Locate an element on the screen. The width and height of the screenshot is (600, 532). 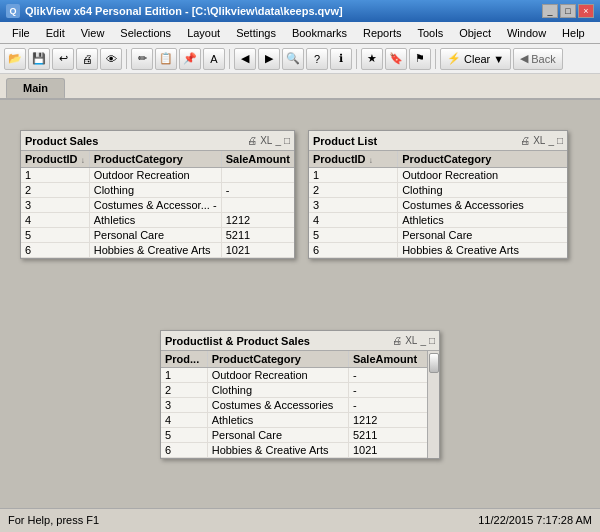
table-row: 4 Athletics 1212 is located at coordinates (158, 220).